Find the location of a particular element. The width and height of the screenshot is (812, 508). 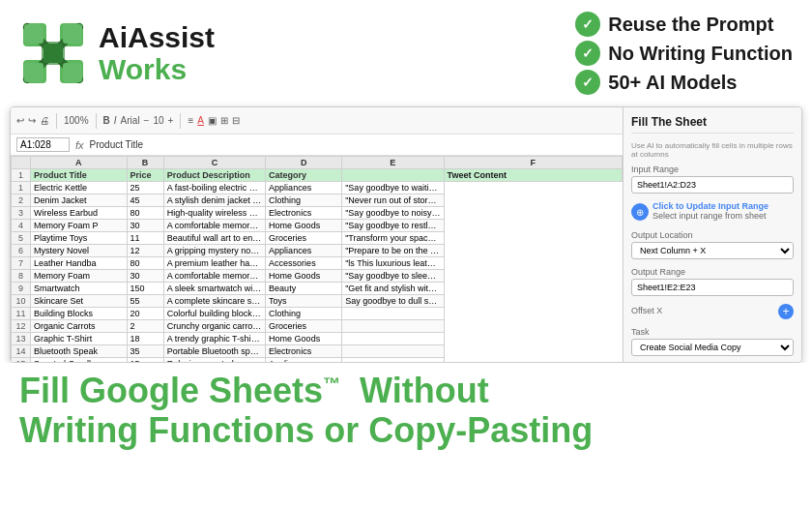

toolbar-icon-align: ≡ is located at coordinates (190, 120).